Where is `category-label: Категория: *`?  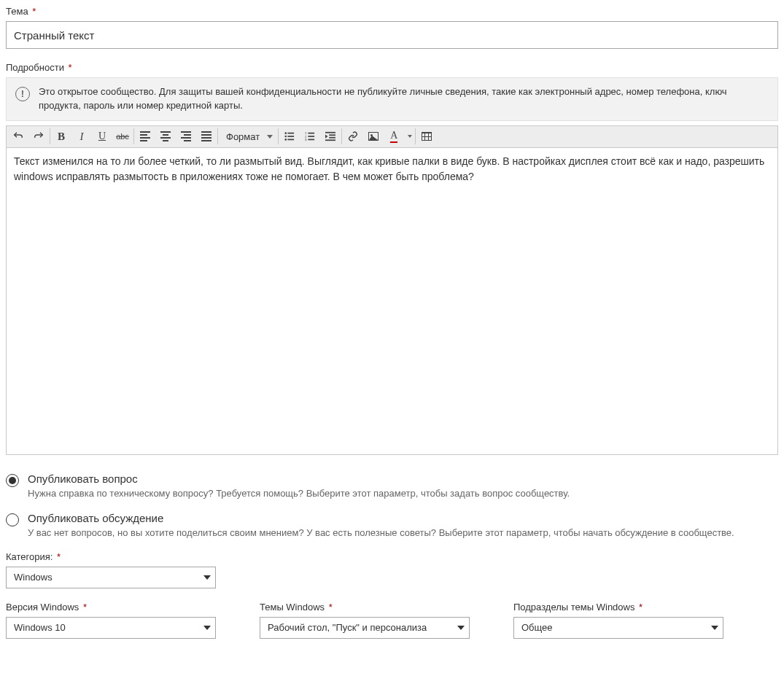 category-label: Категория: * is located at coordinates (392, 557).